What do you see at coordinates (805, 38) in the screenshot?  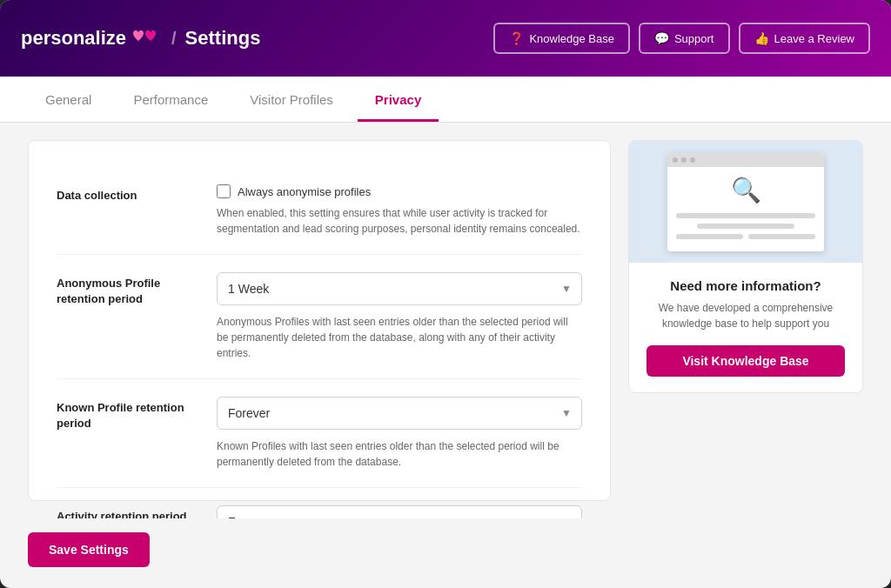 I see `leave-review-button: 👍 Leave a Review` at bounding box center [805, 38].